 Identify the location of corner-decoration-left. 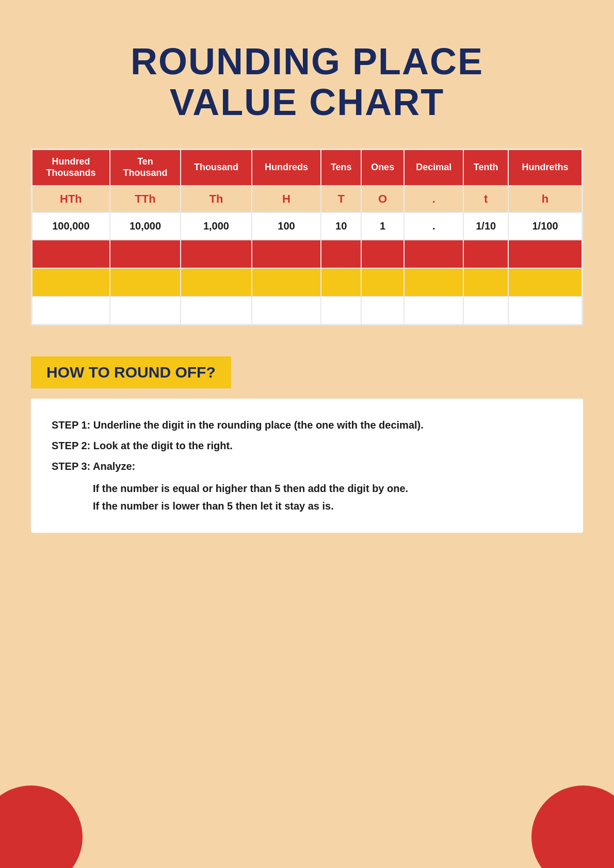
(41, 827).